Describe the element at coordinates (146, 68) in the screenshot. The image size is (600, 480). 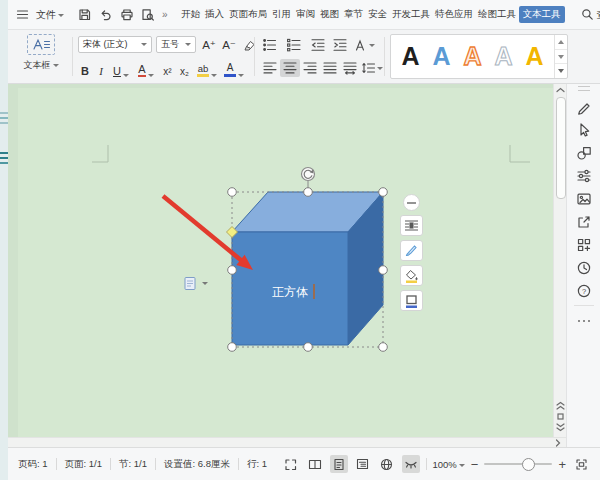
I see `font-effects-button: A` at that location.